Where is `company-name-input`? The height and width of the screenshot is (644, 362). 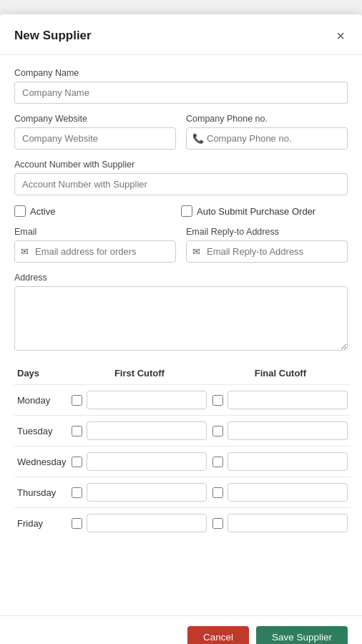
company-name-input is located at coordinates (181, 93).